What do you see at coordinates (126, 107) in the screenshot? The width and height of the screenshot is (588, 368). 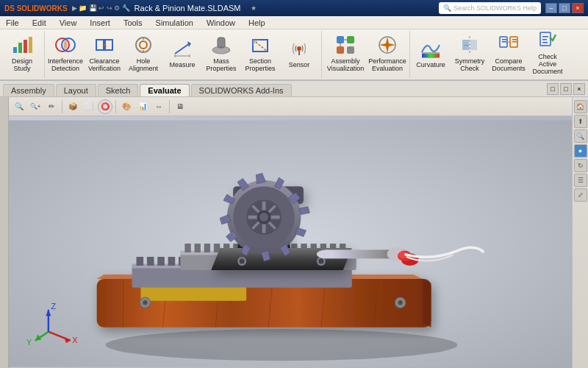 I see `vt-color-btn: 🎨` at bounding box center [126, 107].